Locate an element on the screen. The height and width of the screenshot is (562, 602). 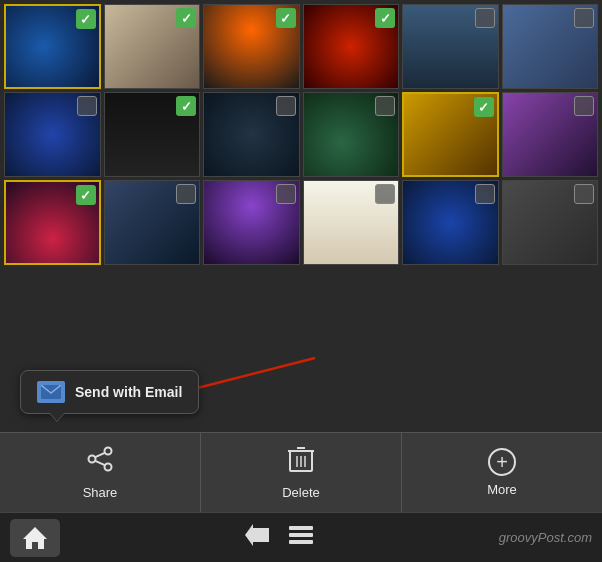
delete-button: Delete is located at coordinates (302, 472).